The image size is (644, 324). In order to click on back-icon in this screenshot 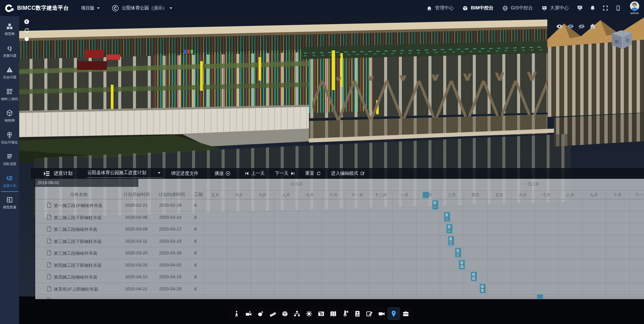, I will do `click(27, 22)`.